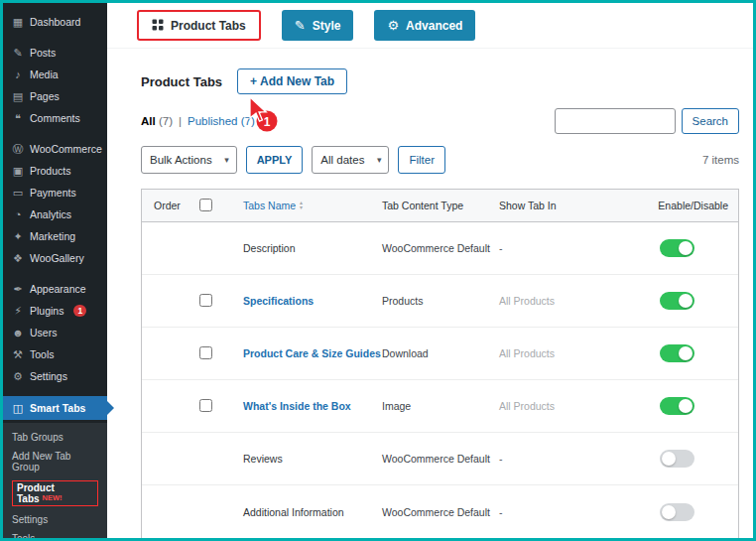 The height and width of the screenshot is (541, 756). I want to click on sidebar-item-label: Posts, so click(43, 53).